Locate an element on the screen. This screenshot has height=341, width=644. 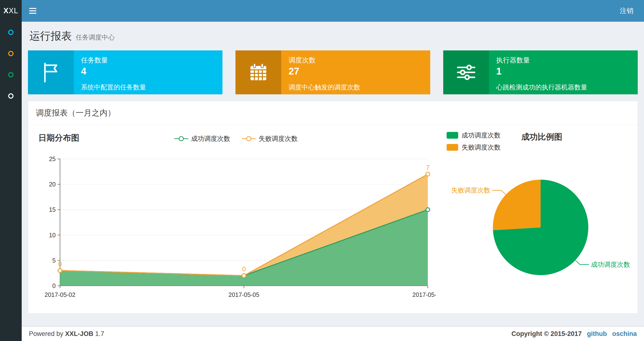
sidebar-item-joblog is located at coordinates (11, 75).